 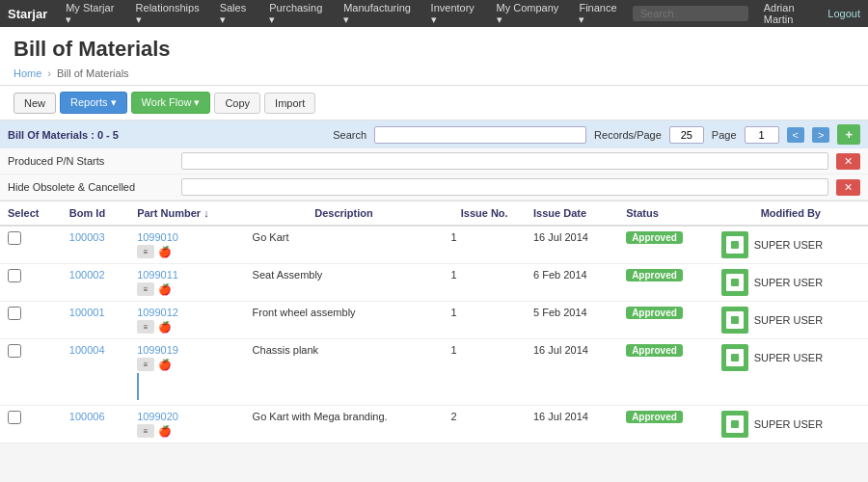 I want to click on prev-page-button: <, so click(x=796, y=135).